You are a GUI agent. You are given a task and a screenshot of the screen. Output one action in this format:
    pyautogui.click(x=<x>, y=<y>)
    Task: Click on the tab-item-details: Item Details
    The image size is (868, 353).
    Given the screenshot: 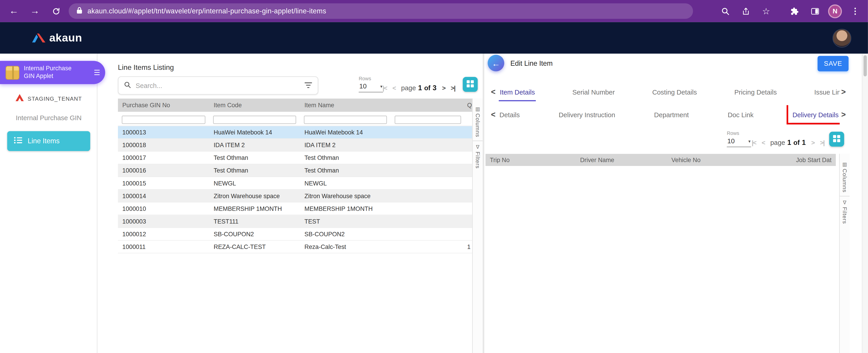 What is the action you would take?
    pyautogui.click(x=518, y=92)
    